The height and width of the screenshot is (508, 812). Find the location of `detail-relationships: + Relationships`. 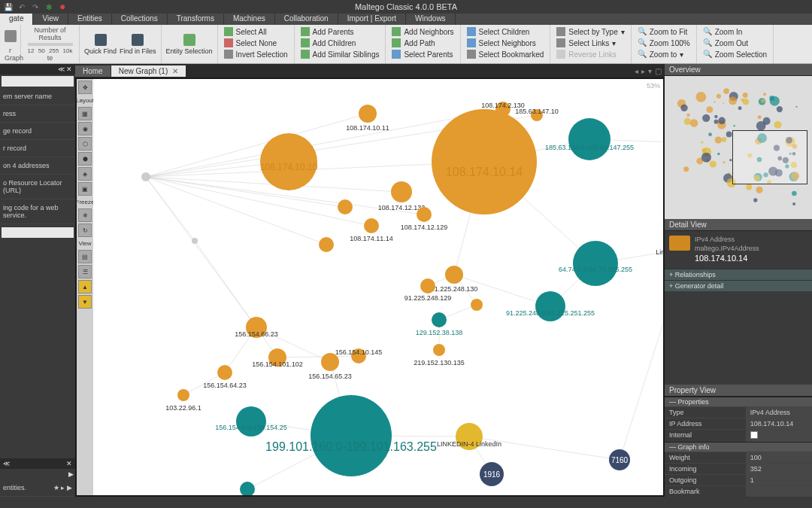

detail-relationships: + Relationships is located at coordinates (738, 274).